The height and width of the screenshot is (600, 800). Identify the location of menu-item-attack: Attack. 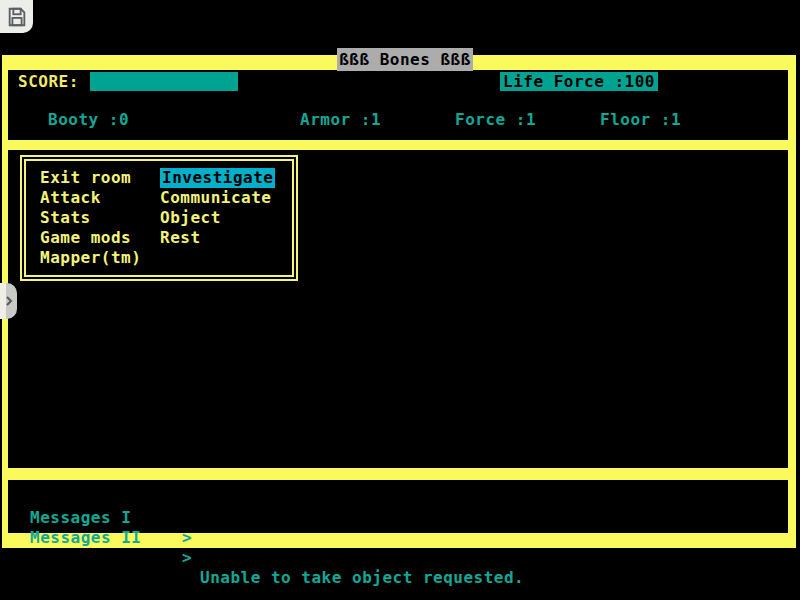
(90, 198).